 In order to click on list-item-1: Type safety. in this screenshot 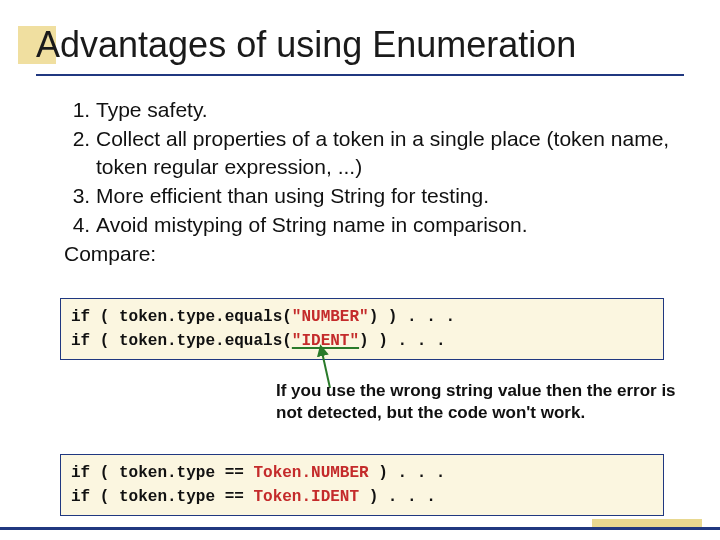, I will do `click(383, 110)`.